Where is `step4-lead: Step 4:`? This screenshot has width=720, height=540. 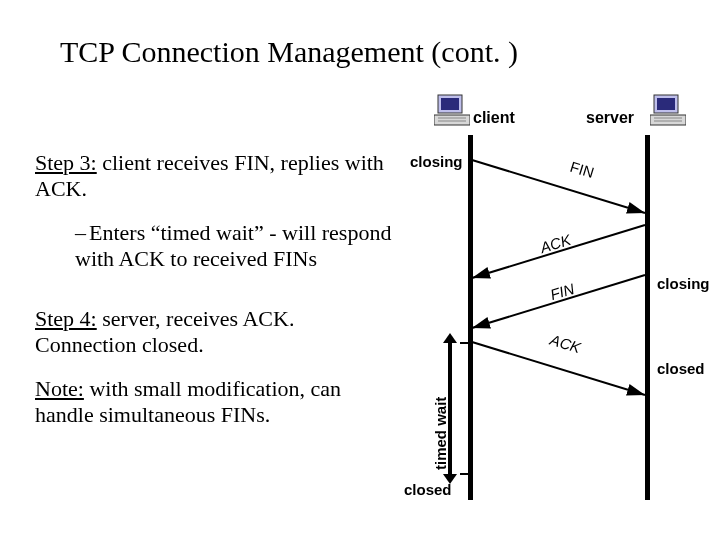 step4-lead: Step 4: is located at coordinates (66, 318).